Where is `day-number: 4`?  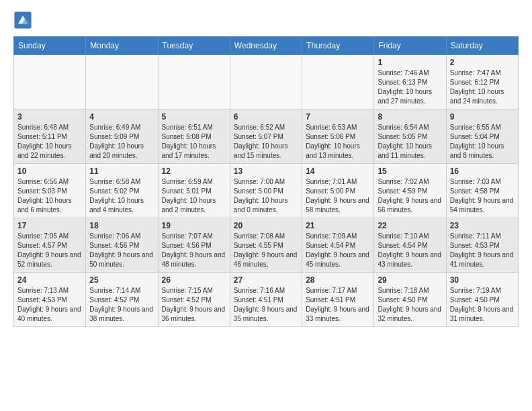 day-number: 4 is located at coordinates (122, 117).